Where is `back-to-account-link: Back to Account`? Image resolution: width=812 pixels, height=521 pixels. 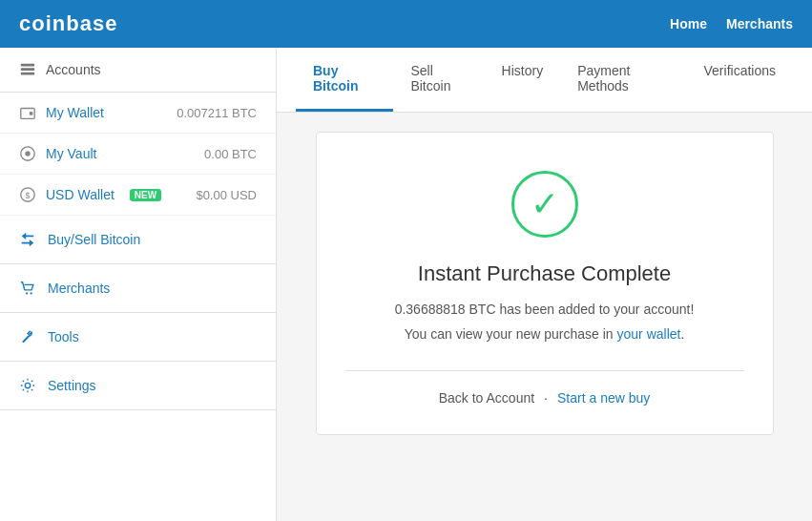
back-to-account-link: Back to Account is located at coordinates (487, 398).